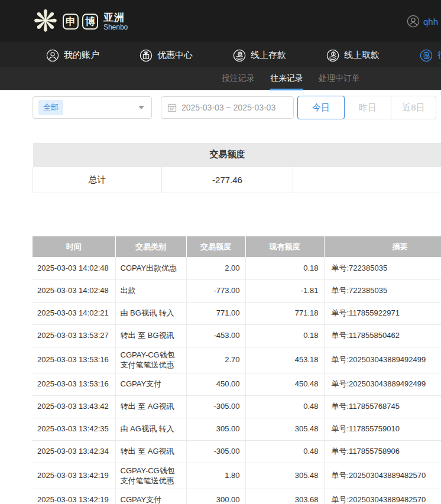 The width and height of the screenshot is (441, 504). What do you see at coordinates (216, 476) in the screenshot?
I see `cell-amount: 1.80` at bounding box center [216, 476].